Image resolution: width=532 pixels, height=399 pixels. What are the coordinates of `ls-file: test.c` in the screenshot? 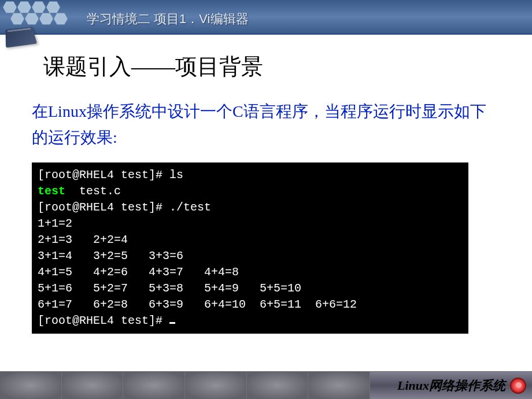 It's located at (93, 191).